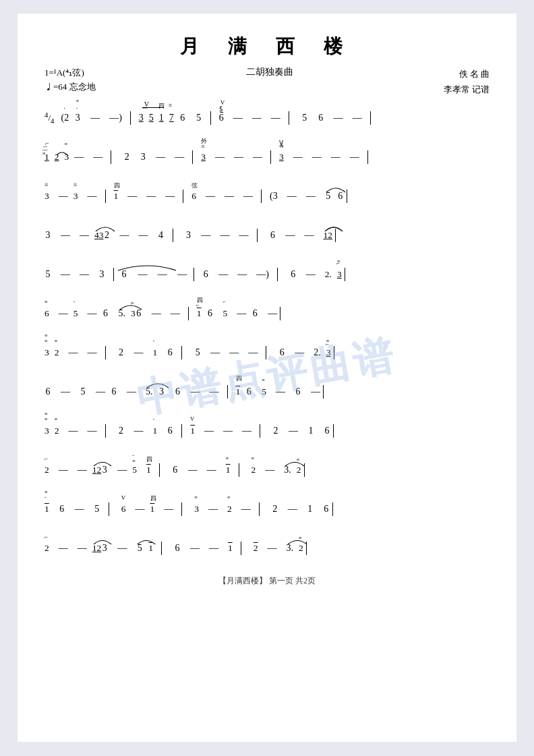 The height and width of the screenshot is (756, 534). Describe the element at coordinates (328, 274) in the screenshot. I see `note-dot-2: 2.` at that location.